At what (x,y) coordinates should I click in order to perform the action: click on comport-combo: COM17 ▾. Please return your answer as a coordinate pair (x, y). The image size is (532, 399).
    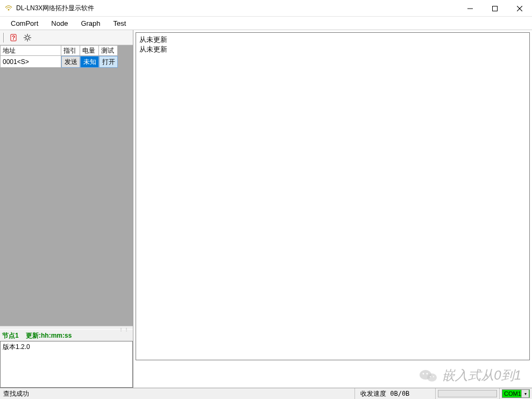
    Looking at the image, I should click on (516, 394).